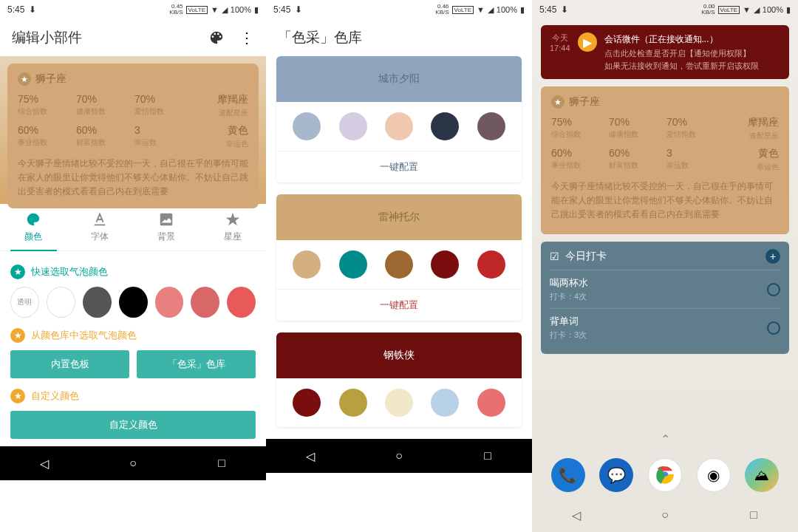  What do you see at coordinates (216, 38) in the screenshot?
I see `palette-icon` at bounding box center [216, 38].